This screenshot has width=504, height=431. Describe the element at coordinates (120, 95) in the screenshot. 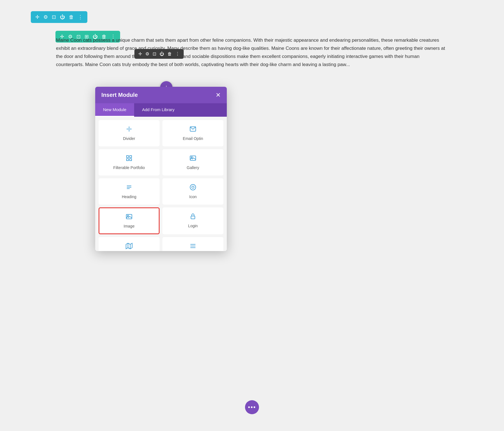

I see `dialog-title: Insert Module` at that location.